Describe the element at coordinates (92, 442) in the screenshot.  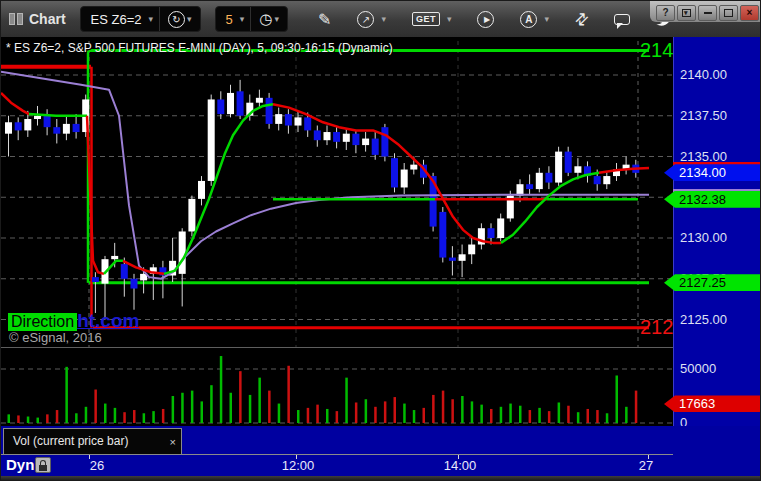
I see `tab-volume-study: Vol (current price bar) ×` at that location.